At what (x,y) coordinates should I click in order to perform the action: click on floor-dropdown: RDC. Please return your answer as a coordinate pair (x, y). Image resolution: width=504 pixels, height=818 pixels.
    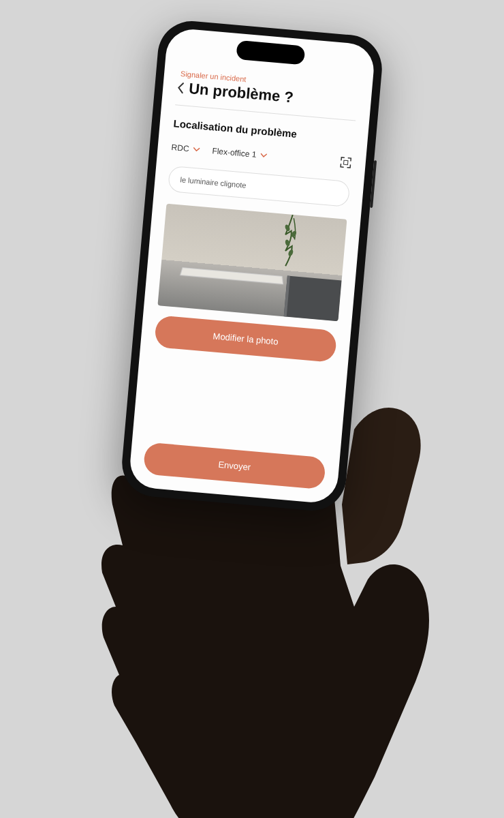
    Looking at the image, I should click on (185, 149).